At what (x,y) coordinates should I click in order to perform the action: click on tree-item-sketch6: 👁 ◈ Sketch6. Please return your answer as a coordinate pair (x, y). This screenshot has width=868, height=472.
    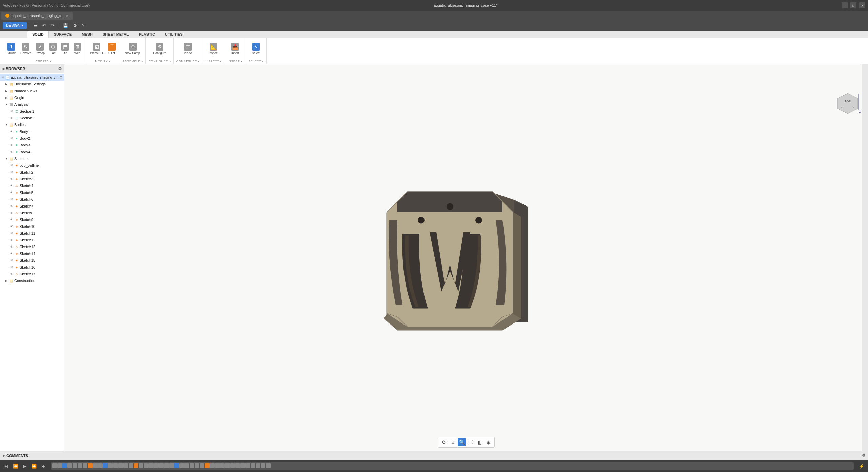
    Looking at the image, I should click on (32, 199).